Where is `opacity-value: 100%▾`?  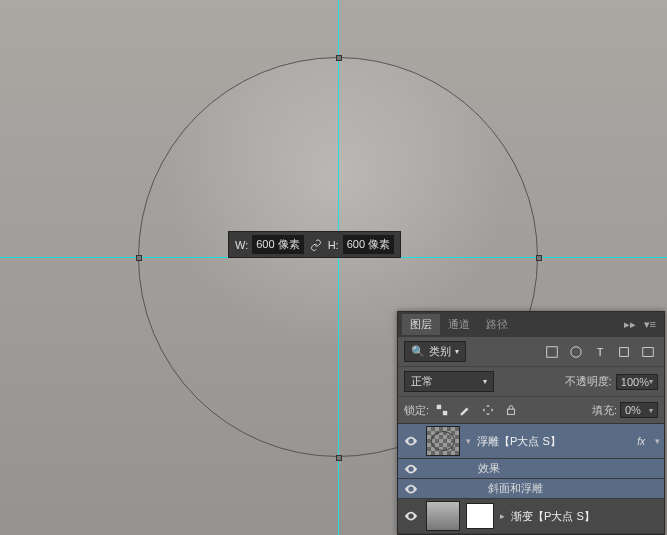 opacity-value: 100%▾ is located at coordinates (637, 382).